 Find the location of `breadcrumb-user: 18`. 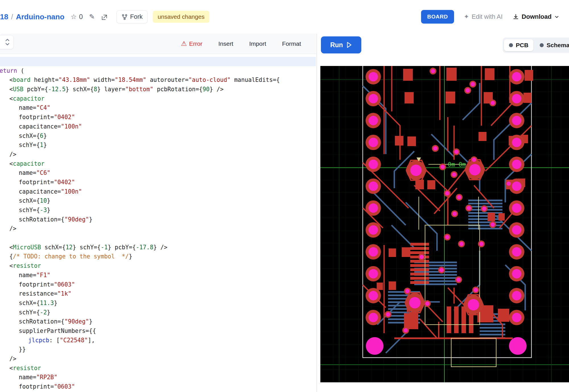

breadcrumb-user: 18 is located at coordinates (4, 17).